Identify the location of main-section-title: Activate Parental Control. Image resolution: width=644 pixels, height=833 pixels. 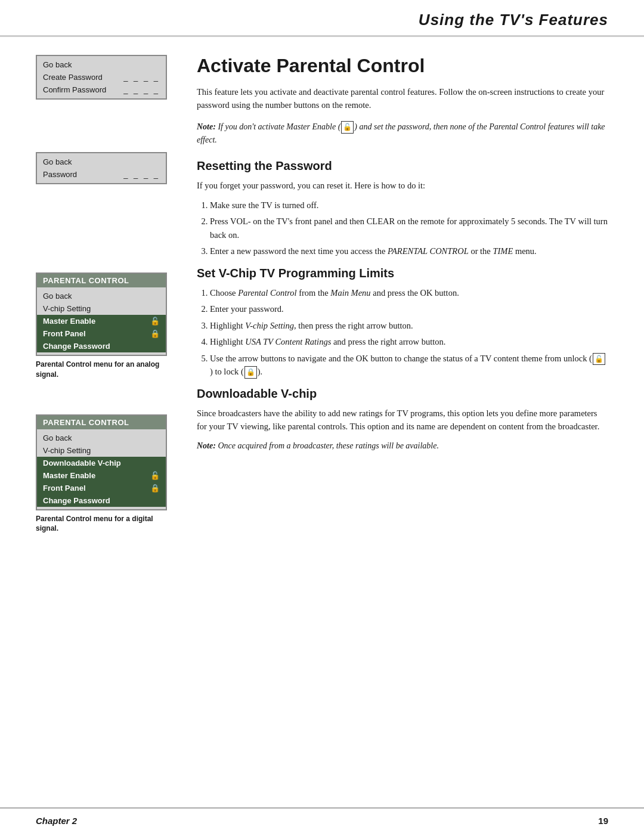
(402, 66).